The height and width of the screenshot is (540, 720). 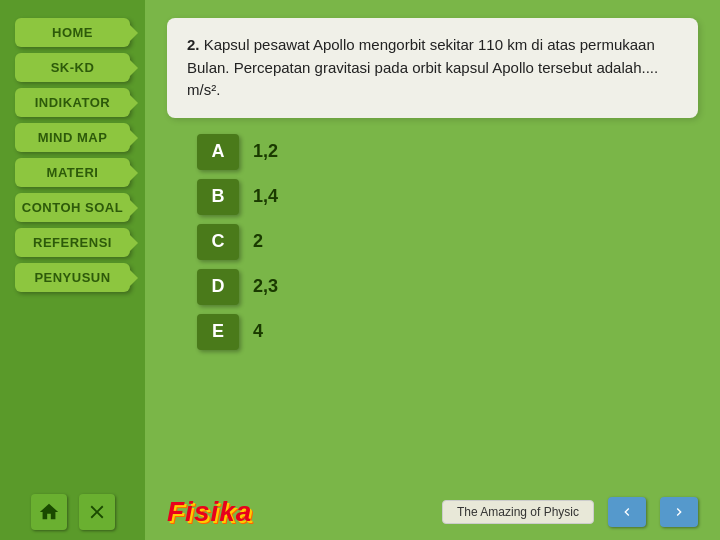 What do you see at coordinates (73, 512) in the screenshot?
I see `sidebar-bottom` at bounding box center [73, 512].